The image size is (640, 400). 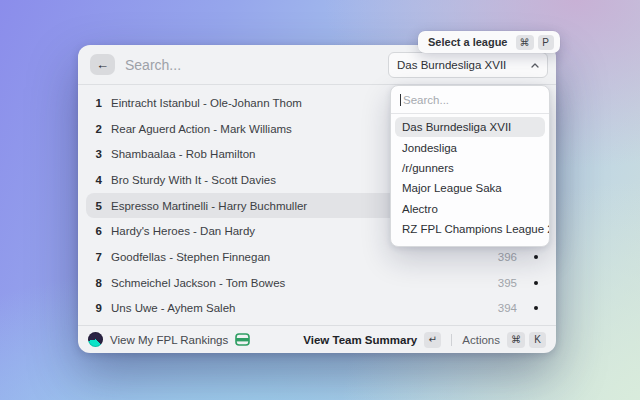 What do you see at coordinates (470, 188) in the screenshot?
I see `league-option: Major League Saka` at bounding box center [470, 188].